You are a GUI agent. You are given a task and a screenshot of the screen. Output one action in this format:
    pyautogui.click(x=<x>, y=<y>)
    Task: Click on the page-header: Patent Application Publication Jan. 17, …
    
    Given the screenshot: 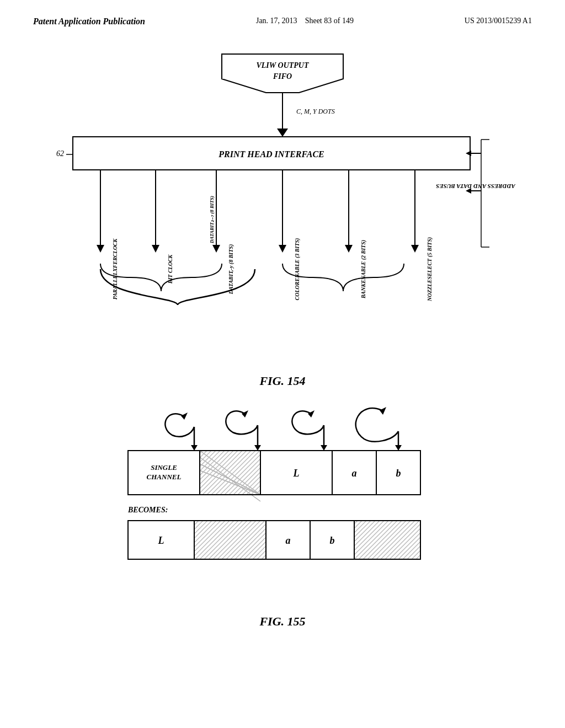 What is the action you would take?
    pyautogui.click(x=282, y=22)
    